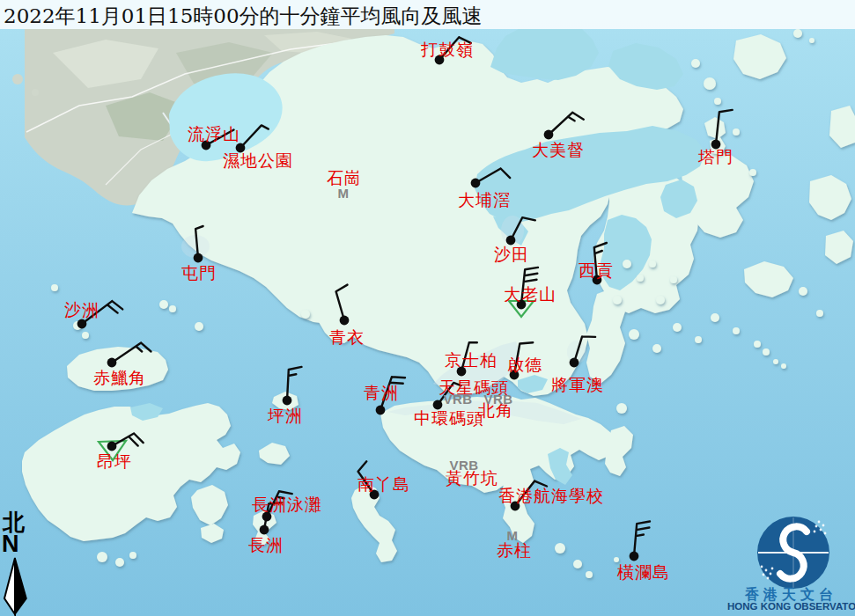 Image resolution: width=855 pixels, height=616 pixels. I want to click on north-label-en: N, so click(11, 544).